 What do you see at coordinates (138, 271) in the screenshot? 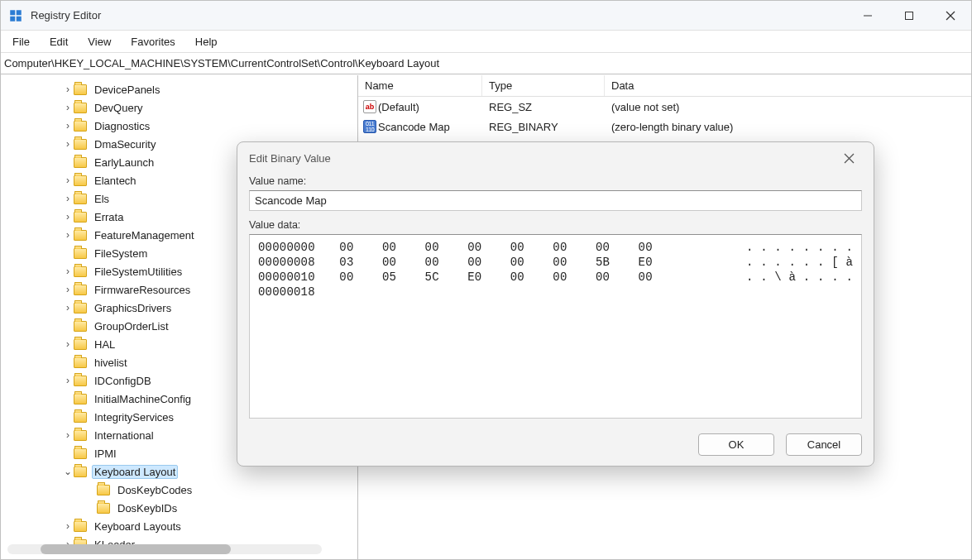
I see `tree-item-label: FileSystemUtilities` at bounding box center [138, 271].